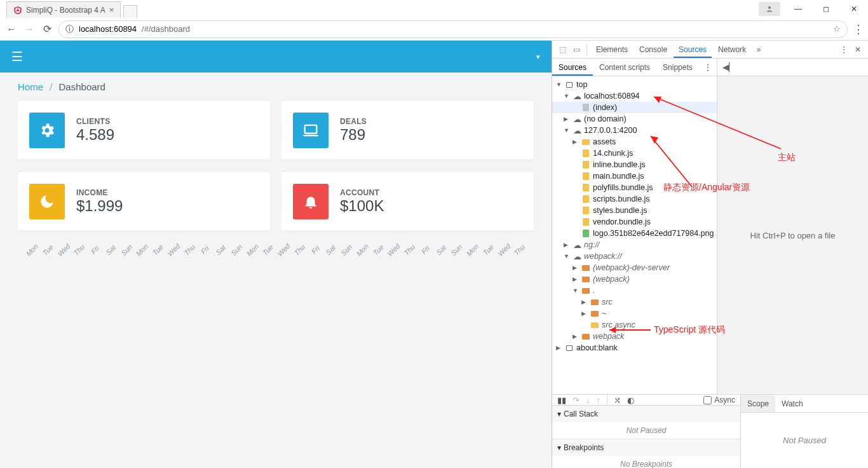 Image resolution: width=868 pixels, height=468 pixels. Describe the element at coordinates (724, 400) in the screenshot. I see `async-label: Async` at that location.